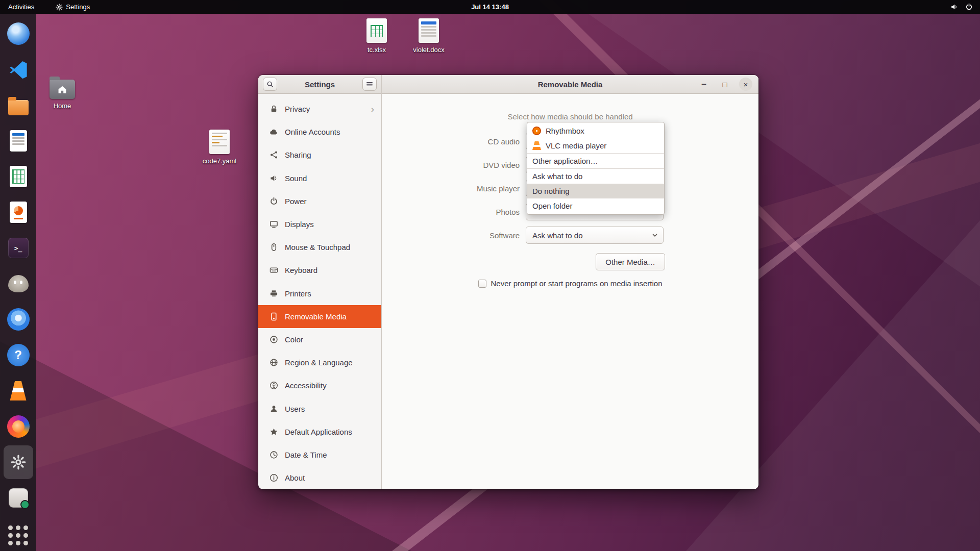 Image resolution: width=980 pixels, height=551 pixels. Describe the element at coordinates (18, 248) in the screenshot. I see `dock-item-terminal` at that location.